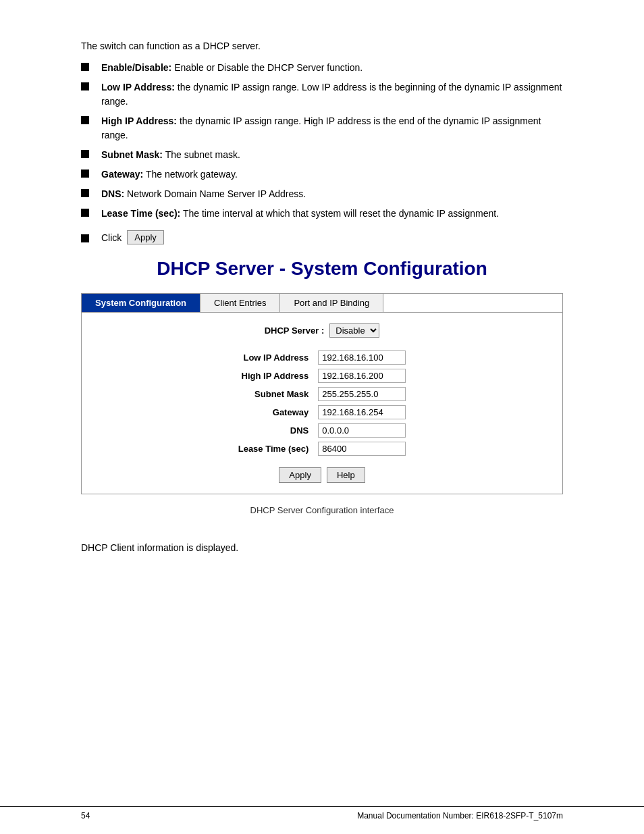 This screenshot has height=834, width=644. Describe the element at coordinates (132, 155) in the screenshot. I see `bullet-term: Subnet Mask:` at that location.